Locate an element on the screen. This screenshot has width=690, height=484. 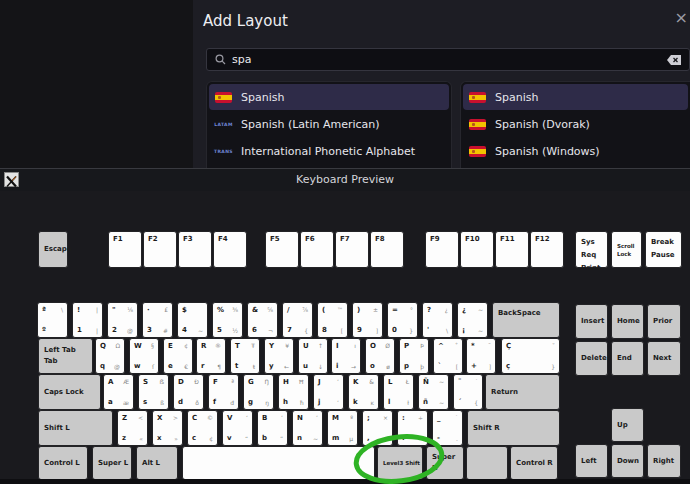
key-label: Right is located at coordinates (666, 462).